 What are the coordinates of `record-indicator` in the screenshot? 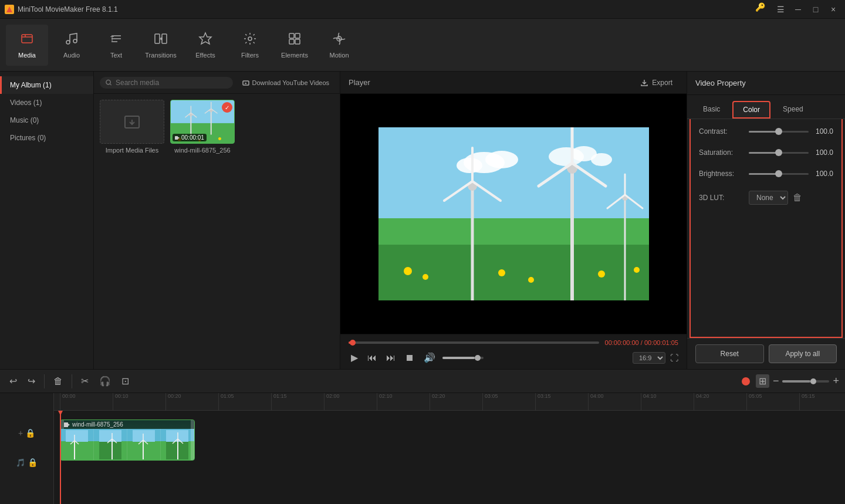 It's located at (746, 381).